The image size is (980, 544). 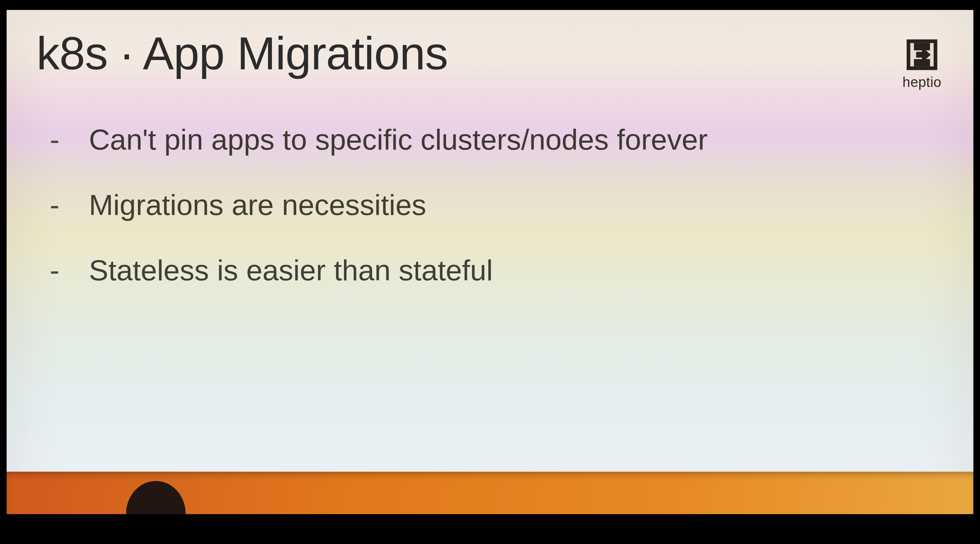 I want to click on bullet-text: Migrations are necessities, so click(x=258, y=205).